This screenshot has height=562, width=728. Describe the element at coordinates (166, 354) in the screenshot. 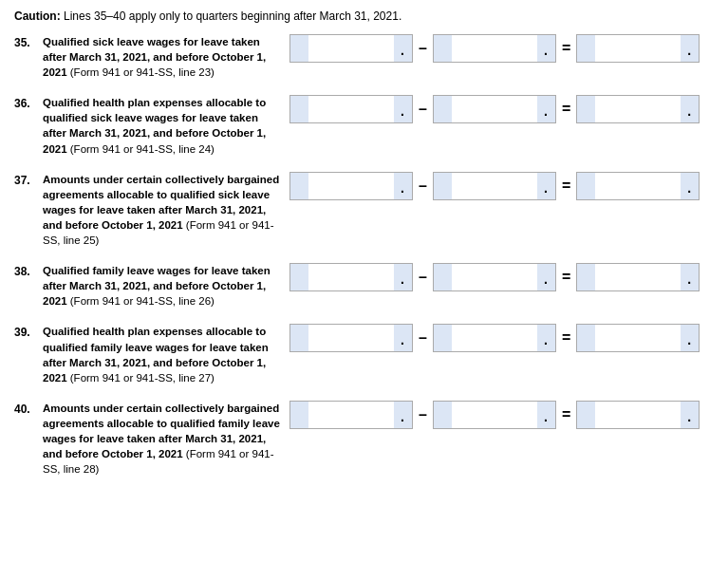

I see `line-label-4: Qualified health plan expenses allocable…` at that location.